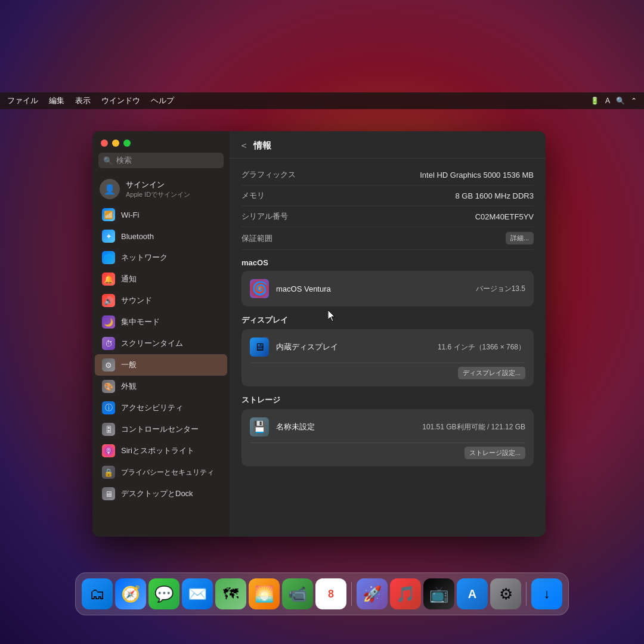 The image size is (644, 644). I want to click on dock-finder: 🗂, so click(97, 594).